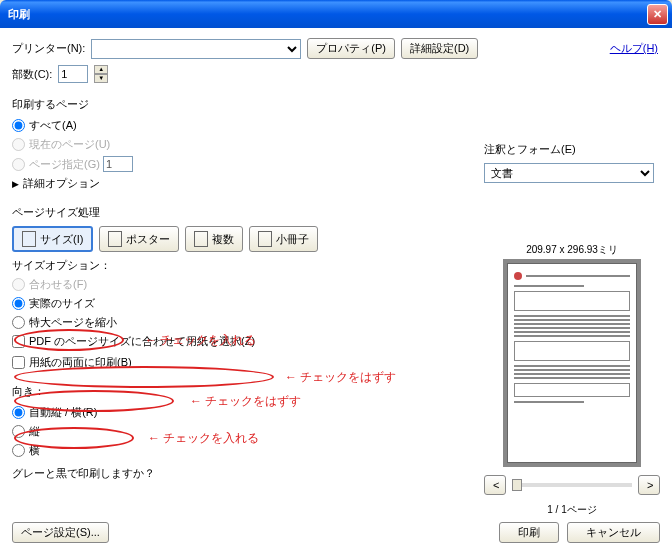 The image size is (672, 555). Describe the element at coordinates (252, 474) in the screenshot. I see `gray-question: グレーと黒で印刷しますか？` at that location.